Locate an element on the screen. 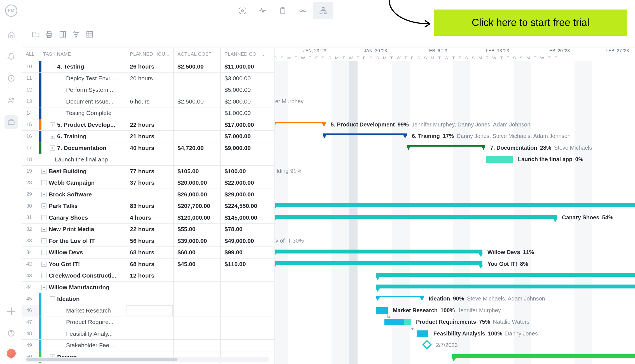 The image size is (635, 364). table-row: 17+7. Documentation40 hours$4,720.00$9,0… is located at coordinates (148, 148).